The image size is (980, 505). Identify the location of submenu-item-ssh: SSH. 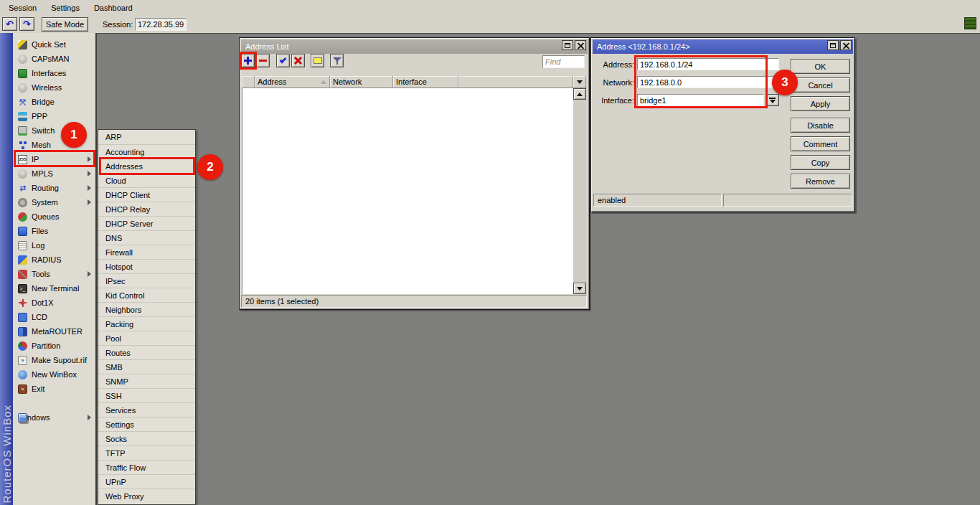
(146, 395).